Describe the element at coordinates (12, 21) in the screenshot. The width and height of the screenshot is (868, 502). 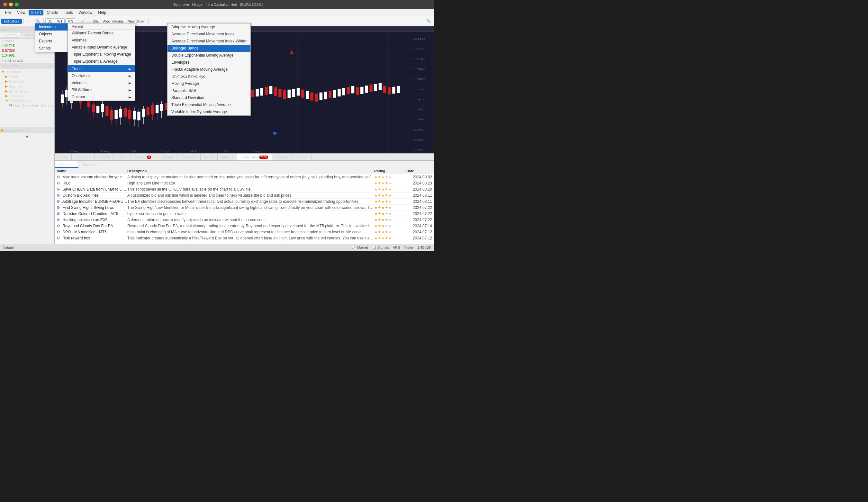
I see `indicators-button: Indicators` at that location.